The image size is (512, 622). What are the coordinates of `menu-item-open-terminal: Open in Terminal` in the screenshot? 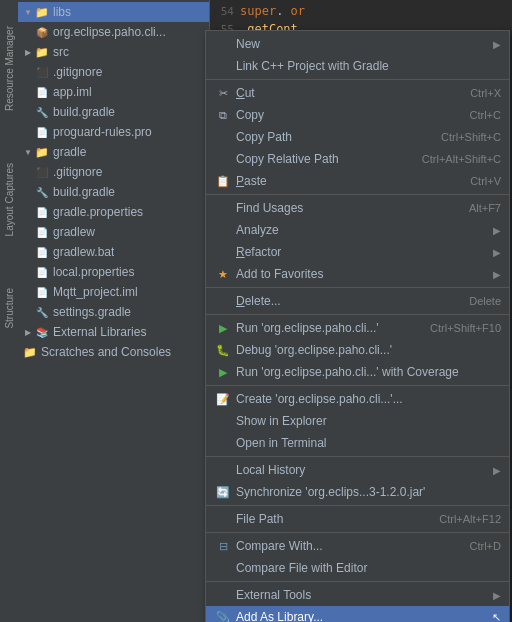 It's located at (358, 443).